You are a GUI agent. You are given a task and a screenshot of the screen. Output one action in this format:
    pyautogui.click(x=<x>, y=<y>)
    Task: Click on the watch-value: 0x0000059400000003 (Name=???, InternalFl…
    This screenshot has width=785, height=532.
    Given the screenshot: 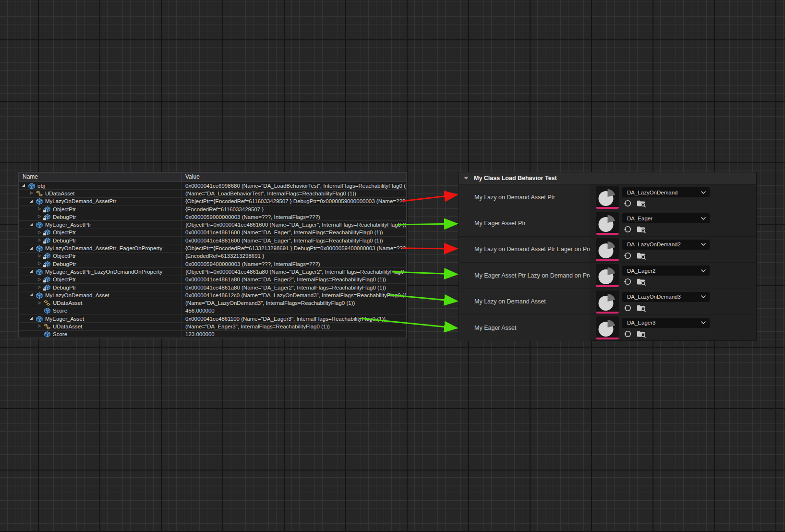 What is the action you would take?
    pyautogui.click(x=294, y=264)
    